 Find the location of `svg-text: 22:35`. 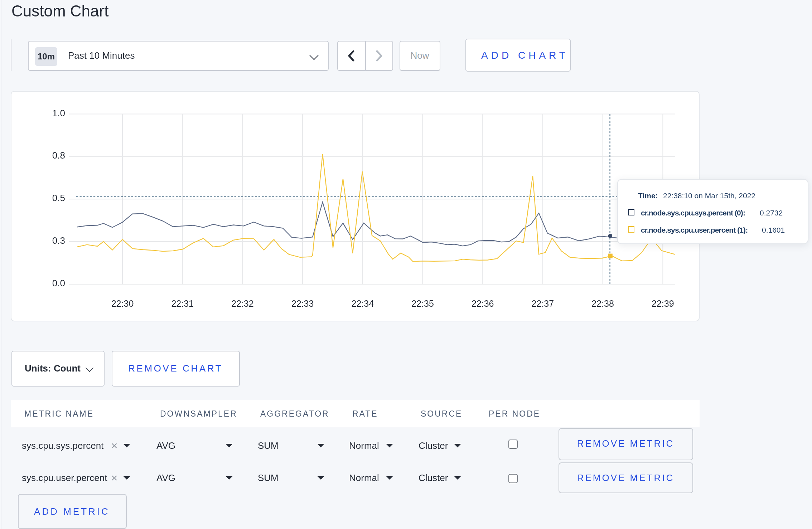

svg-text: 22:35 is located at coordinates (422, 303).